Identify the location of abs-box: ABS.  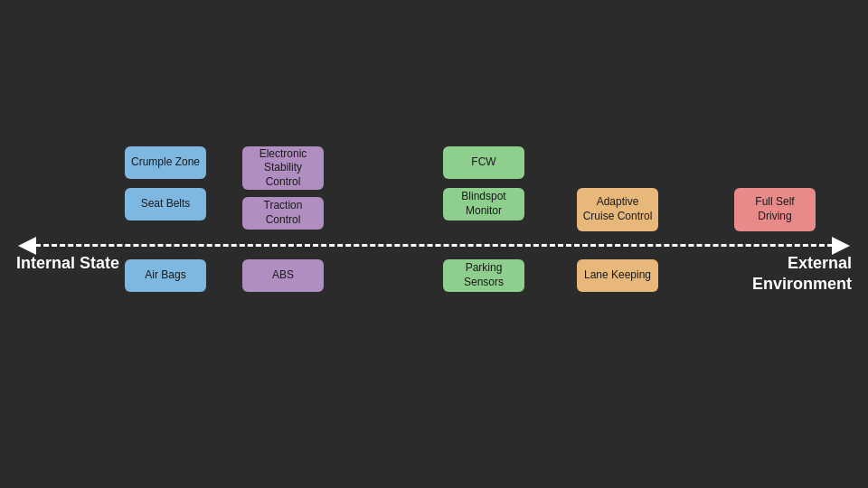
(283, 276).